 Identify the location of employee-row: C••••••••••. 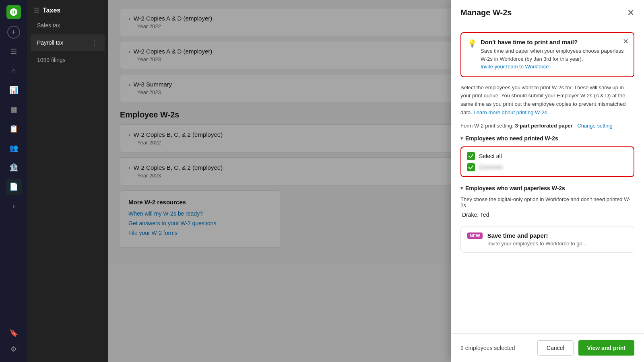
(547, 167).